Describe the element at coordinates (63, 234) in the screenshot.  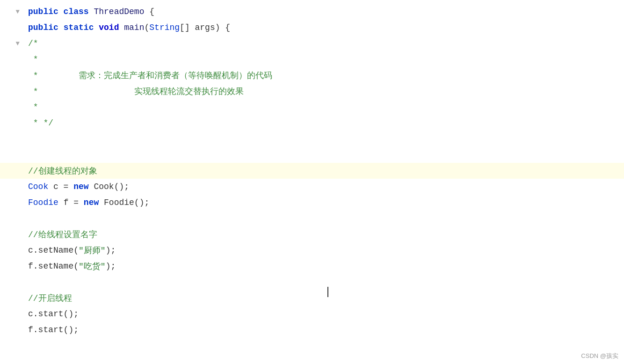
I see `code-token: //给线程设置名字` at that location.